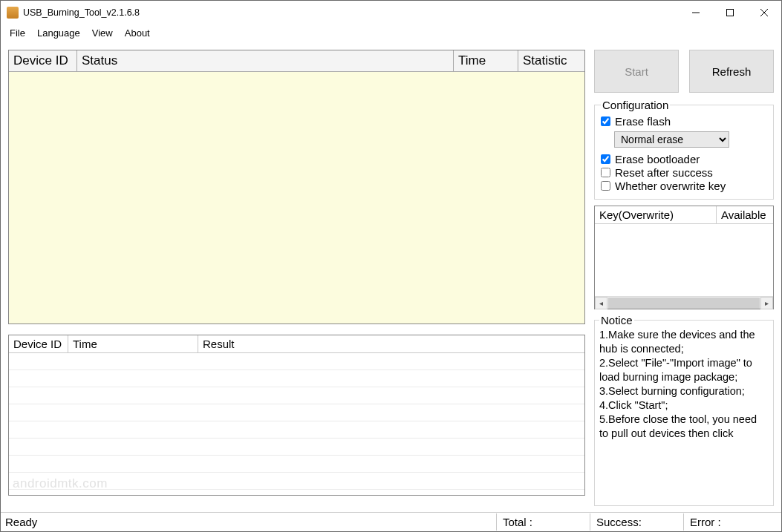 Image resolution: width=782 pixels, height=532 pixels. Describe the element at coordinates (684, 303) in the screenshot. I see `scroll-thumb` at that location.